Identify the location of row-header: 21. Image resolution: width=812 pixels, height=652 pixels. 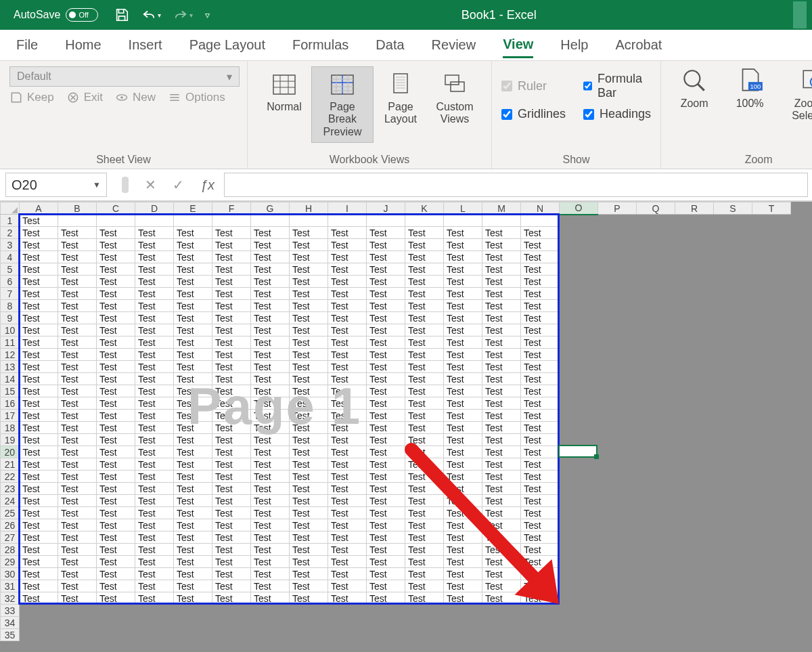
(10, 464).